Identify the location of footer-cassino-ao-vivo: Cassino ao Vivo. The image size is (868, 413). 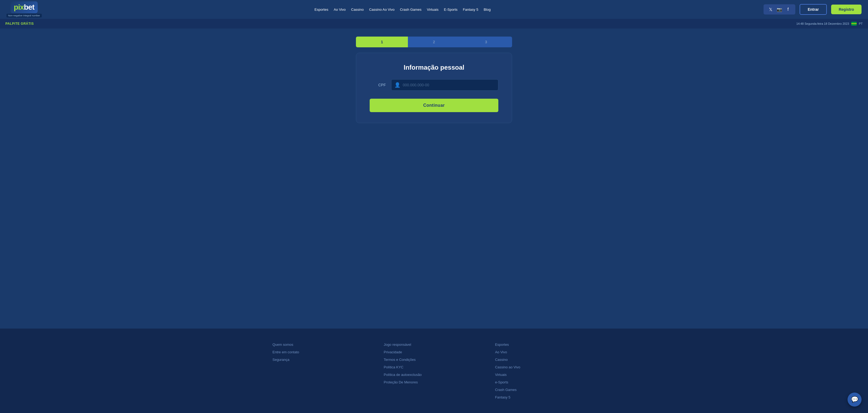
(545, 367).